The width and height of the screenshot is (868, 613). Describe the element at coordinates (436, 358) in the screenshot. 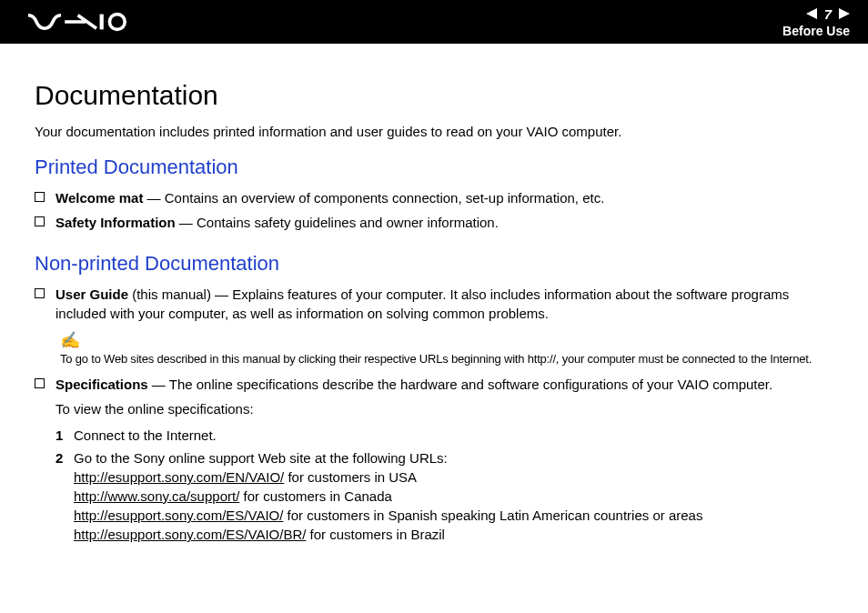

I see `note-text: To go to Web sites described in this man…` at that location.